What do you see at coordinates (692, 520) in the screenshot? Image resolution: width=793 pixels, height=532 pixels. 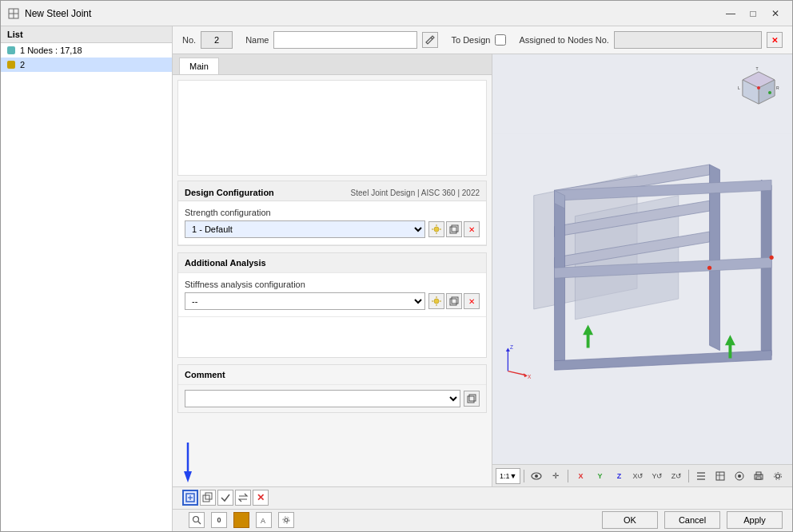 I see `cancel-button: Cancel` at bounding box center [692, 520].